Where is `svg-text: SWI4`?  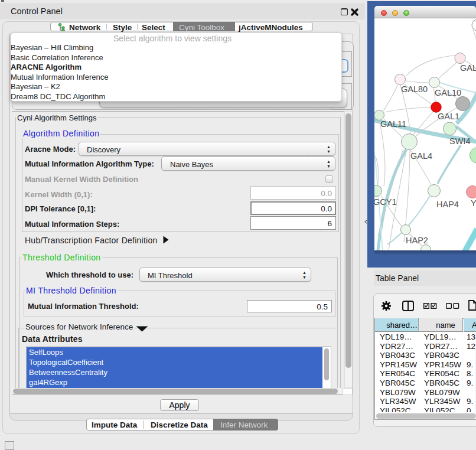 svg-text: SWI4 is located at coordinates (459, 141).